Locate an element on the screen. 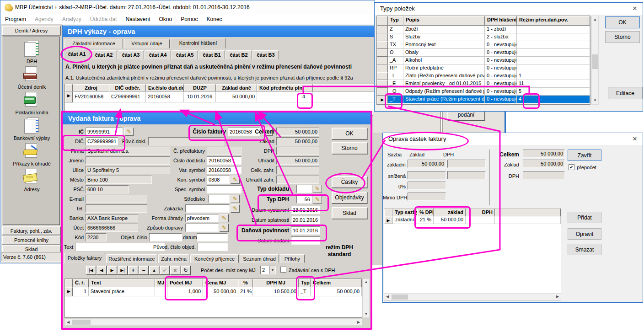 The width and height of the screenshot is (644, 332). nav-insert-button: + is located at coordinates (133, 270).